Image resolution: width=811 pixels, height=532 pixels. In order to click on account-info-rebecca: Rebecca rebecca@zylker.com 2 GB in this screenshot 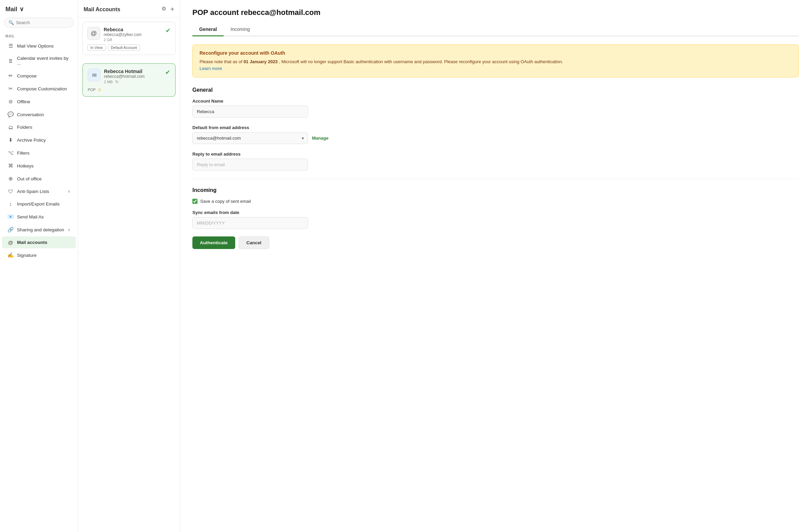, I will do `click(133, 34)`.